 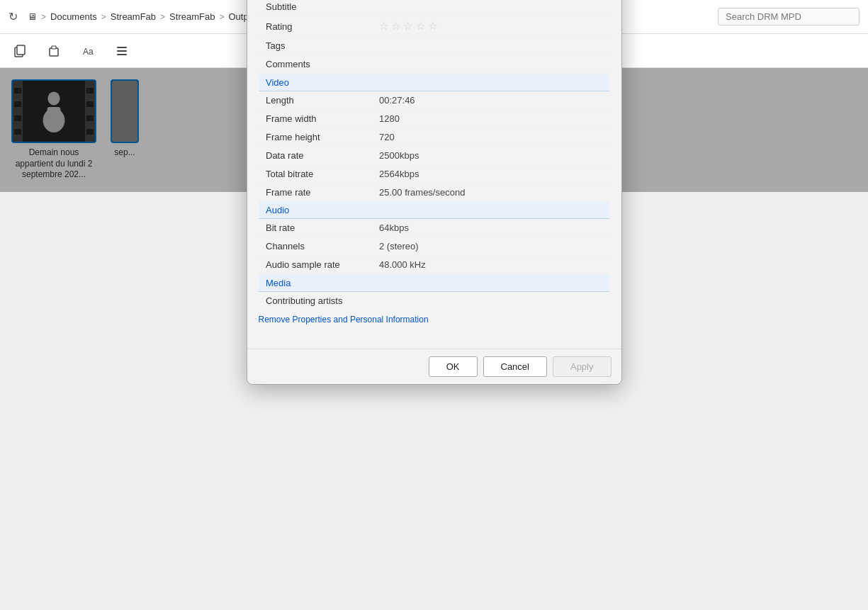 What do you see at coordinates (88, 52) in the screenshot?
I see `svg-text: Aa` at bounding box center [88, 52].